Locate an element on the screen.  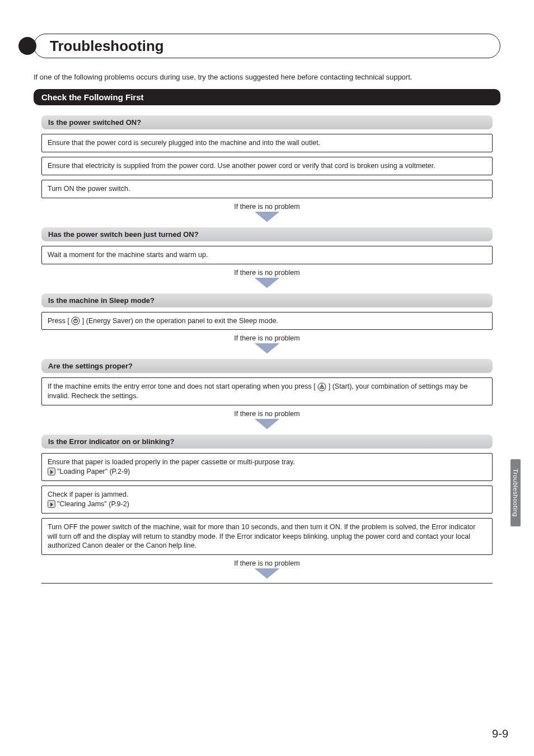
instruction-box: Check if paper is jammed."Clearing Jams"… is located at coordinates (267, 500).